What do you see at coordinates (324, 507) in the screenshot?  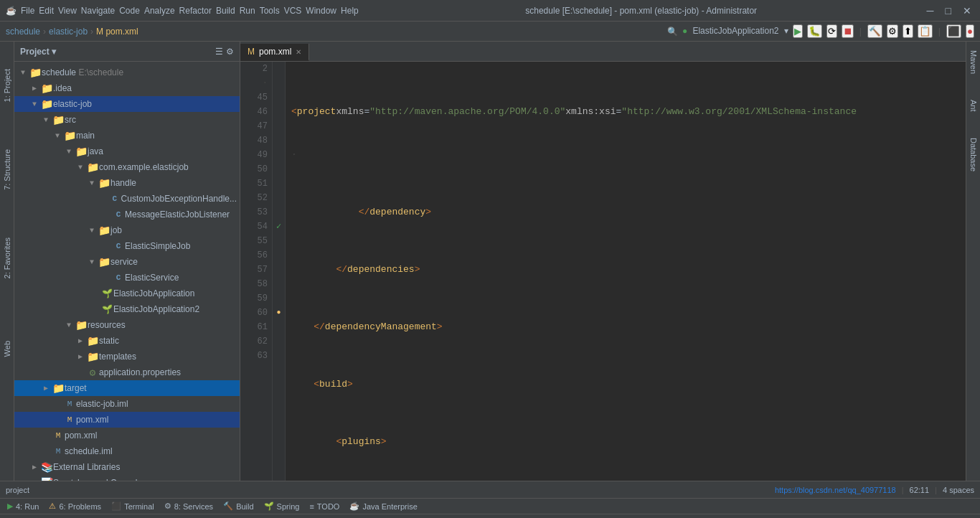 I see `bottom-tab-todo: ≡ TODO` at bounding box center [324, 507].